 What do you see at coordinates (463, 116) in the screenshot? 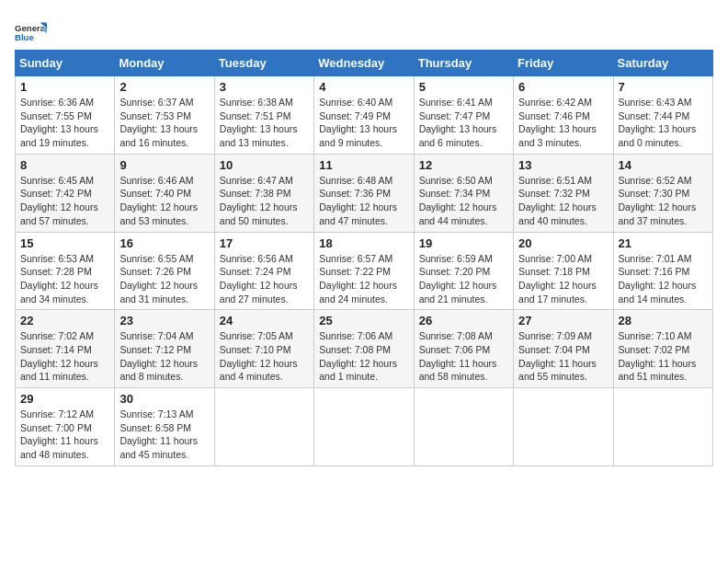
I see `calendar-cell: 5Sunrise: 6:41 AM Sunset: 7:47 PM Daylig…` at bounding box center [463, 116].